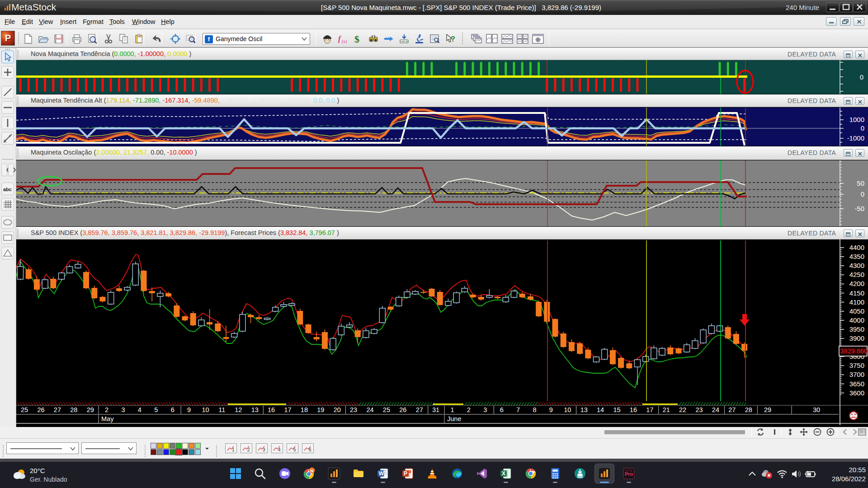 This screenshot has height=488, width=868. I want to click on svg-text: 18, so click(304, 410).